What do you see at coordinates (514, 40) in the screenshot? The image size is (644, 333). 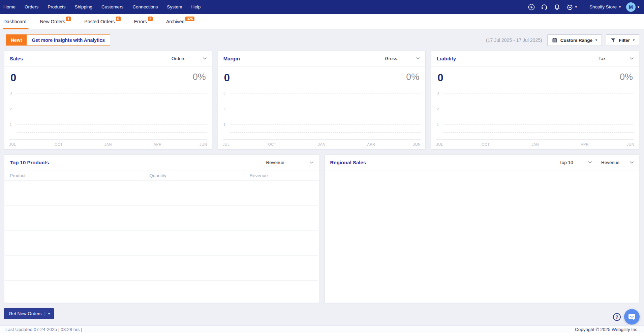 I see `date-range-text: (17 Jul 2025 - 17 Jul 2025)` at bounding box center [514, 40].